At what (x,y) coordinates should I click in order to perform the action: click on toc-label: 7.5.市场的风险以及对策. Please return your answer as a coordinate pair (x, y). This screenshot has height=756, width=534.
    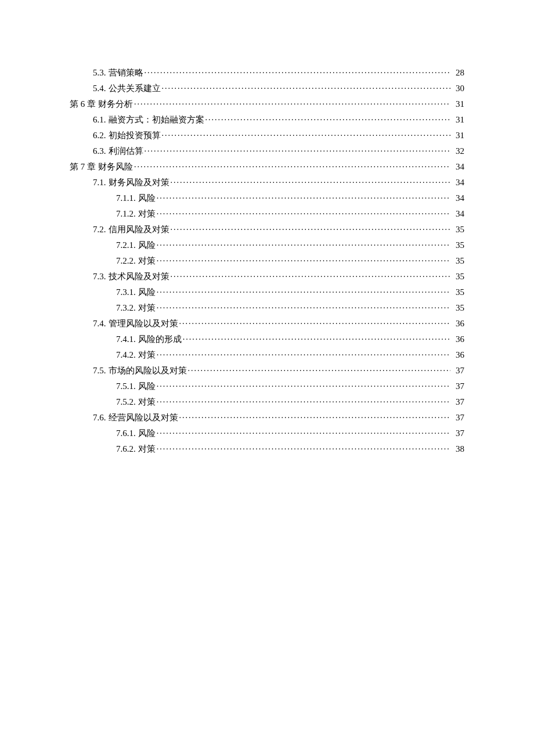
    Looking at the image, I should click on (140, 370).